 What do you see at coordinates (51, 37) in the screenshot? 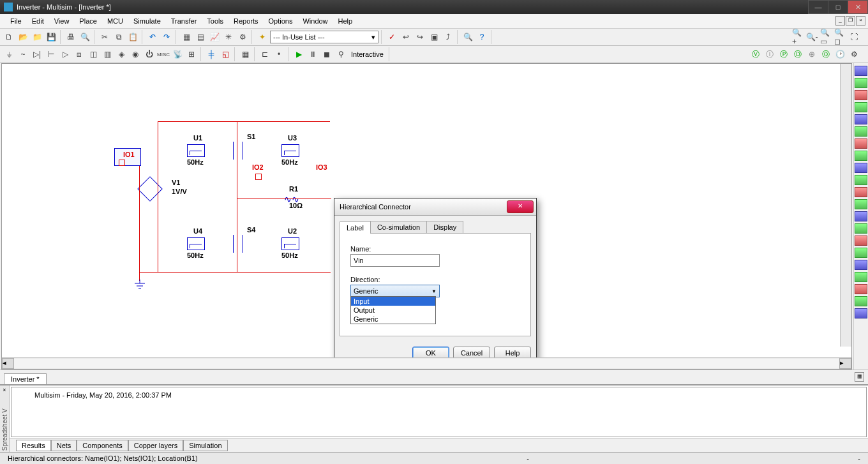
I see `save-icon: 💾` at bounding box center [51, 37].